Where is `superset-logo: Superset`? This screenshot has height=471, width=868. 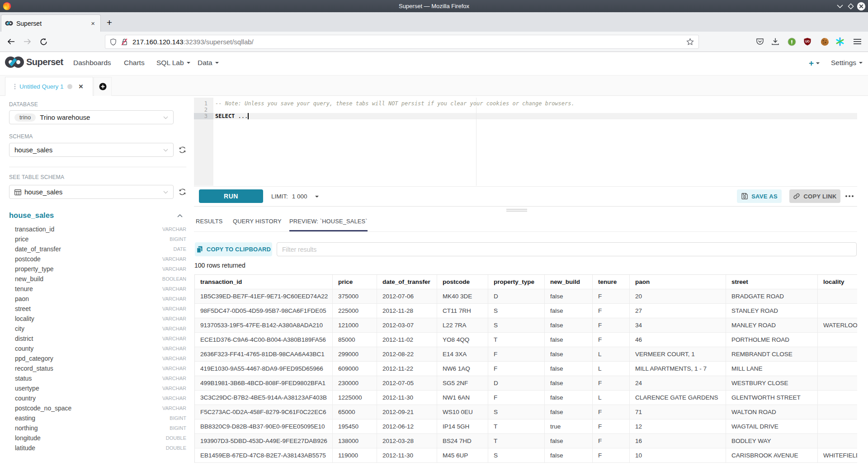
superset-logo: Superset is located at coordinates (34, 62).